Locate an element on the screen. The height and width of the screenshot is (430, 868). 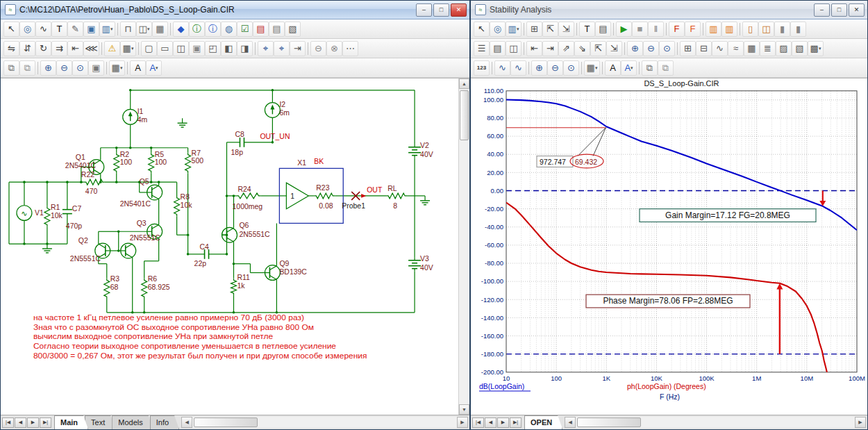
more-tools-icon: ⋯ is located at coordinates (350, 49).